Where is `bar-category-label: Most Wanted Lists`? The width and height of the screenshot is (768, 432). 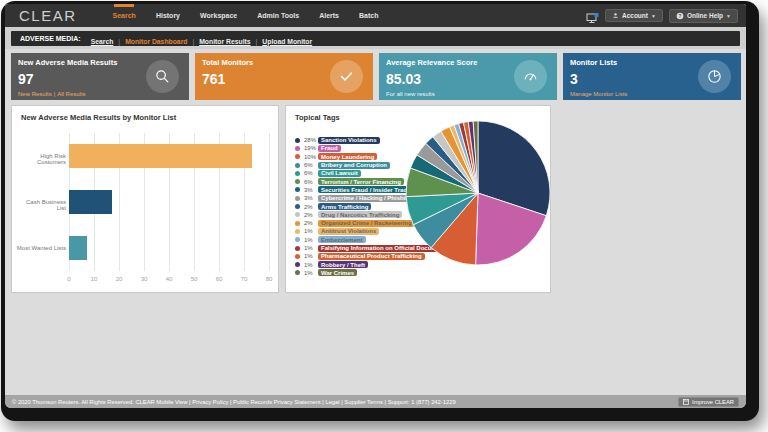
bar-category-label: Most Wanted Lists is located at coordinates (41, 248).